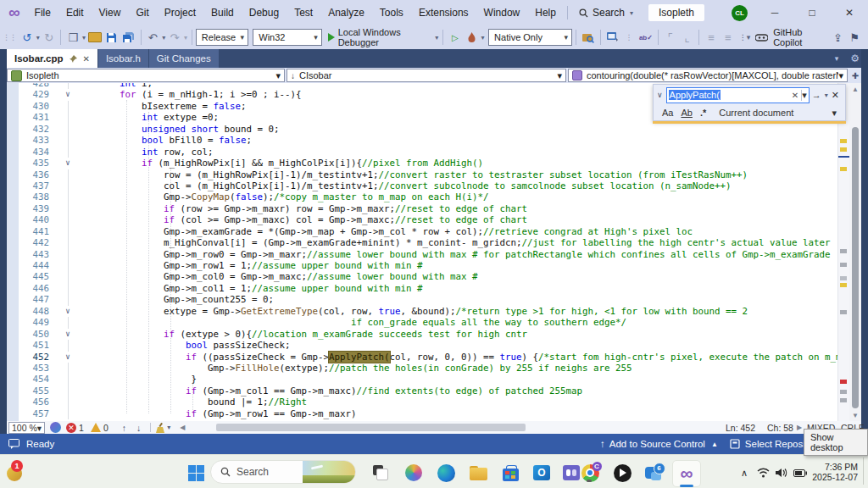 This screenshot has height=488, width=868. Describe the element at coordinates (837, 58) in the screenshot. I see `tab-list-chevron-icon: ▾` at that location.